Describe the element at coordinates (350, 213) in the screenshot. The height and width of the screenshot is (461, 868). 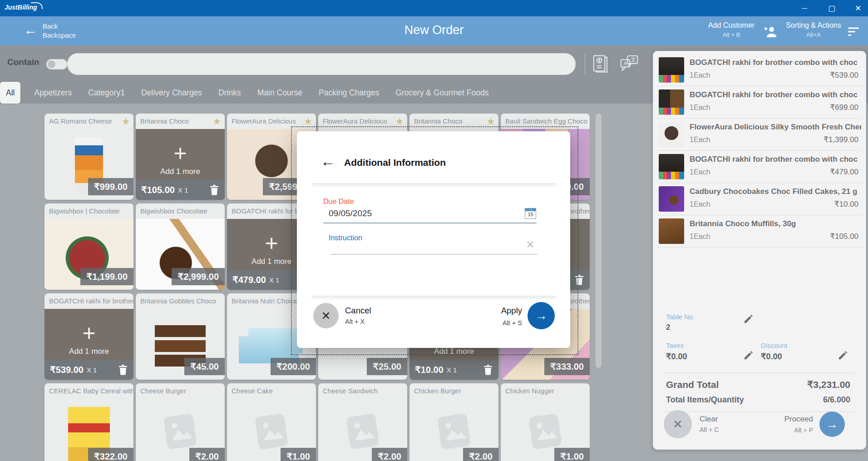
I see `due-date-field: 09/05/2025` at that location.